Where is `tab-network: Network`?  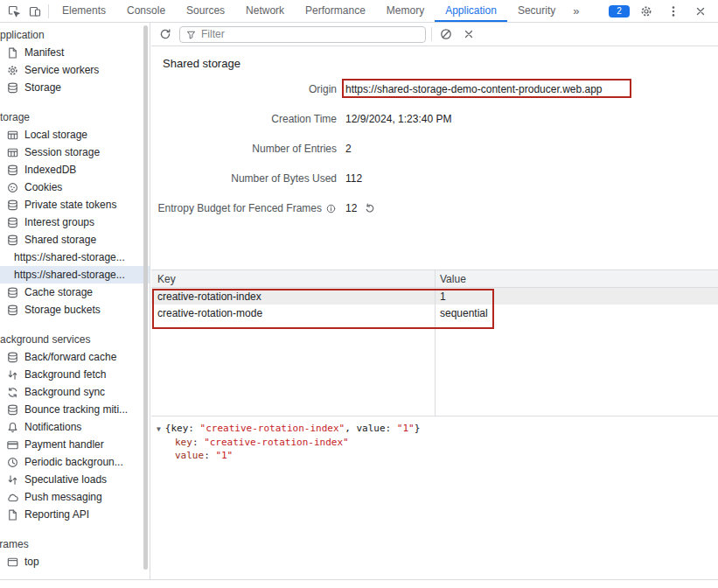
tab-network: Network is located at coordinates (265, 10).